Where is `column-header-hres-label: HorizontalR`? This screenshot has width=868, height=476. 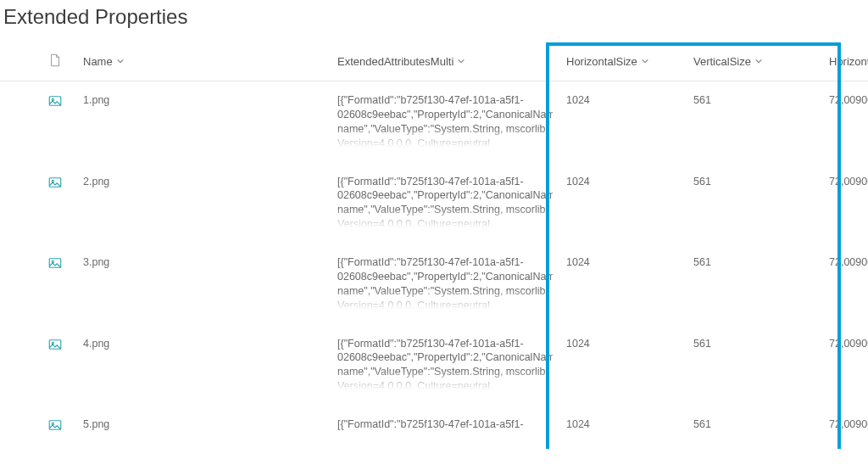 column-header-hres-label: HorizontalR is located at coordinates (849, 61).